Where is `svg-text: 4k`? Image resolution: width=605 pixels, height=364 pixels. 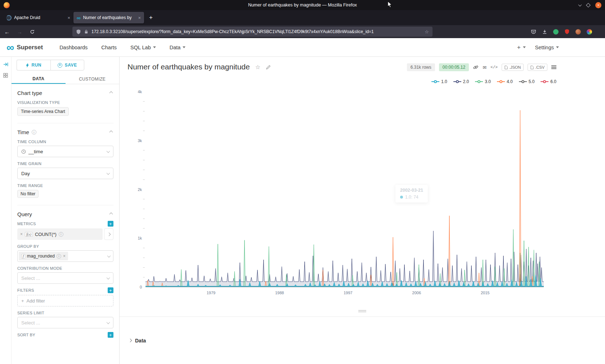 svg-text: 4k is located at coordinates (140, 92).